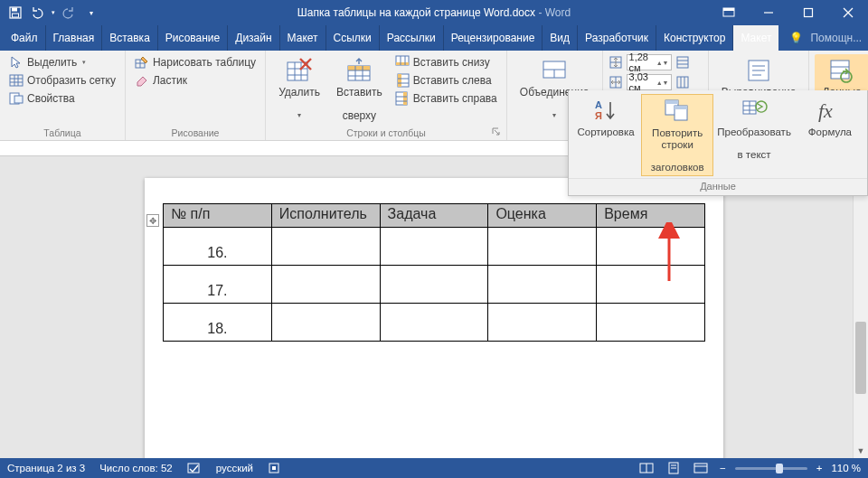  I want to click on alignment-icon, so click(759, 70).